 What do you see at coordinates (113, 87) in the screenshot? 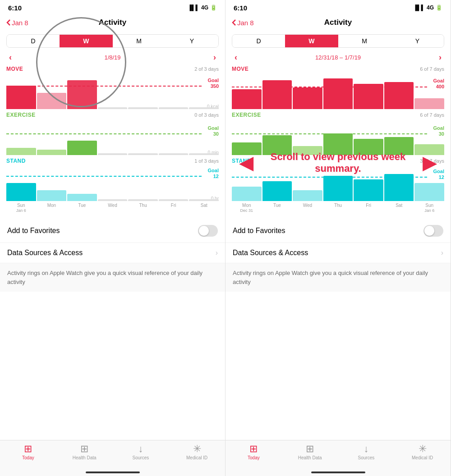
I see `move-chart-left: MOVE 2 of 3 days Goal350 0 kcal` at bounding box center [113, 87].